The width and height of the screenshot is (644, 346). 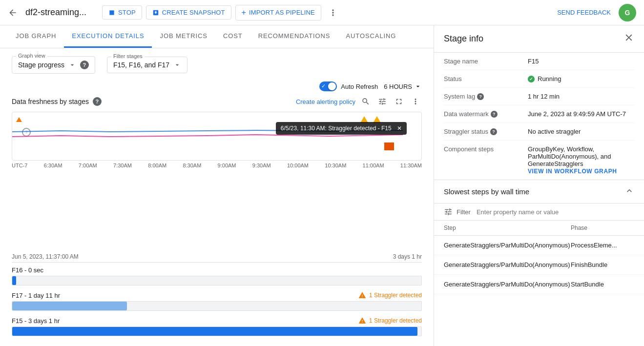 What do you see at coordinates (448, 212) in the screenshot?
I see `filter-icon` at bounding box center [448, 212].